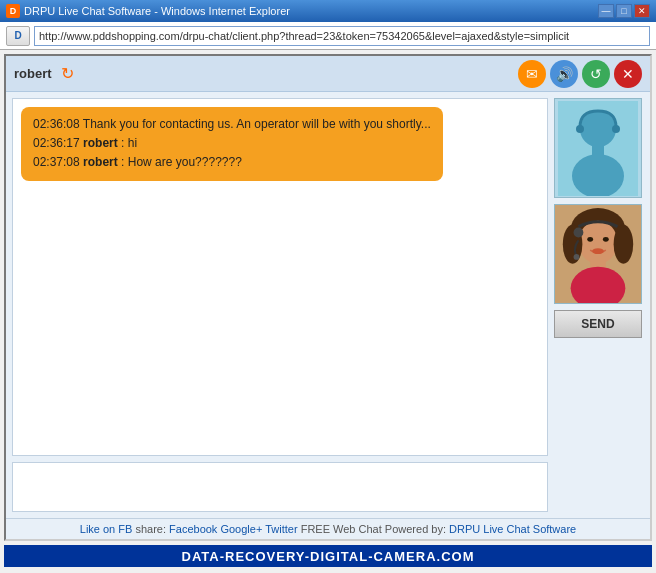  Describe the element at coordinates (56, 143) in the screenshot. I see `msg-time-2: 02:36:17` at that location.